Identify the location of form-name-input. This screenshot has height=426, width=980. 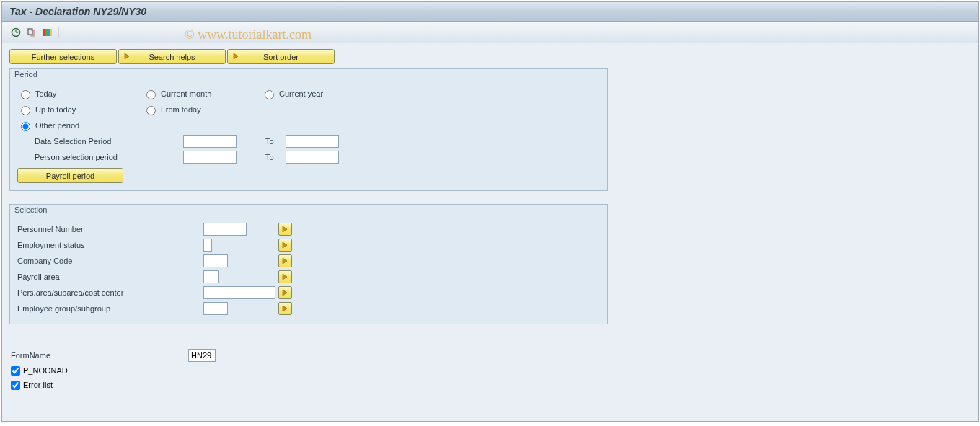
(202, 355).